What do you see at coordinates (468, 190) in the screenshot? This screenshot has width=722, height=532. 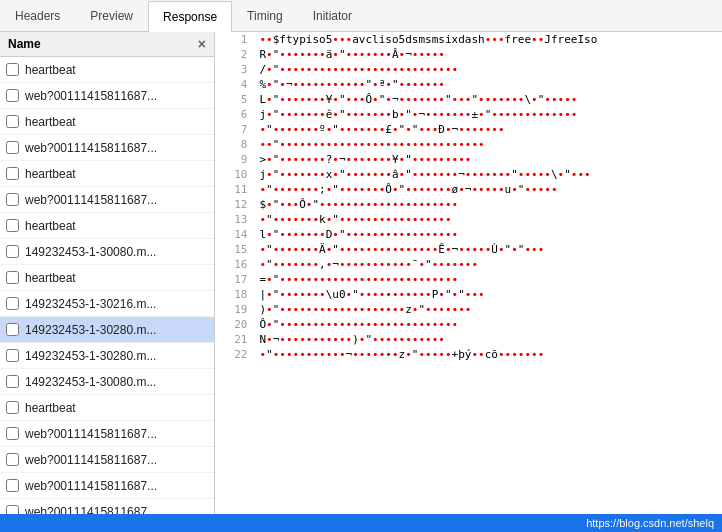 I see `response-row: 11•"•••••••;•"•••••••Ô•"•••••••ø•¬•••••u…` at bounding box center [468, 190].